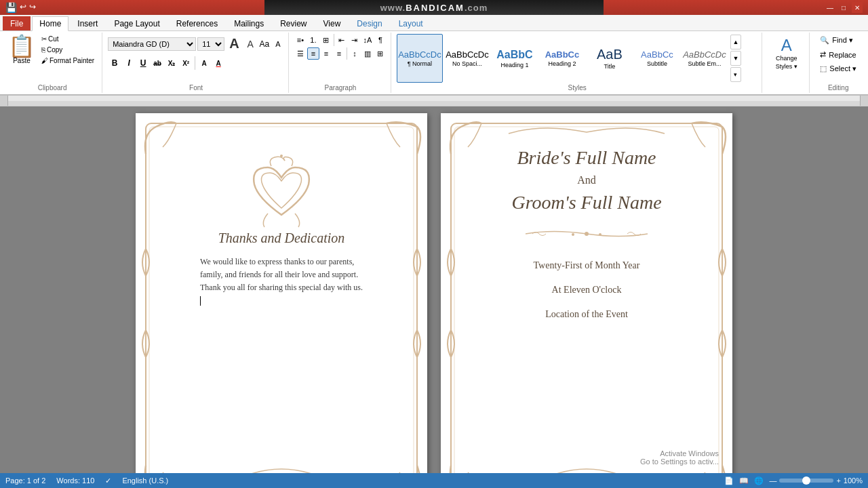  What do you see at coordinates (838, 62) in the screenshot?
I see `editing-group: 🔍 Find ▾ ⇄ Replace ⬚ Select ▾ Editing` at bounding box center [838, 62].